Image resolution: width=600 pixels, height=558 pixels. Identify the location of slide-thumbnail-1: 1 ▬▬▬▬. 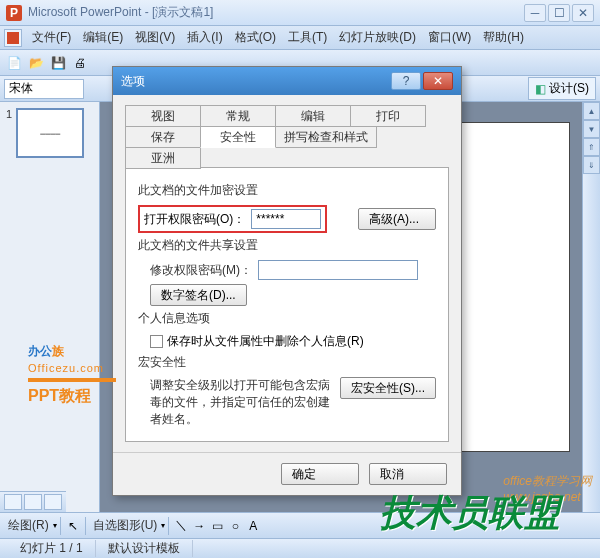
(50, 133).